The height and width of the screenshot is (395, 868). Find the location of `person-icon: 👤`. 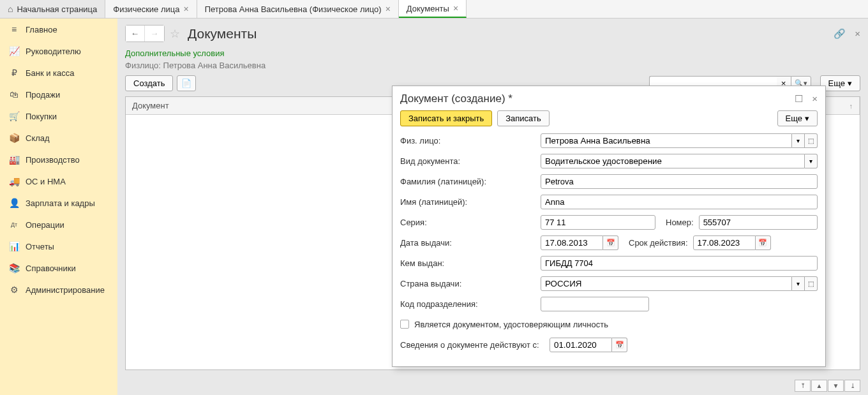

person-icon: 👤 is located at coordinates (14, 203).